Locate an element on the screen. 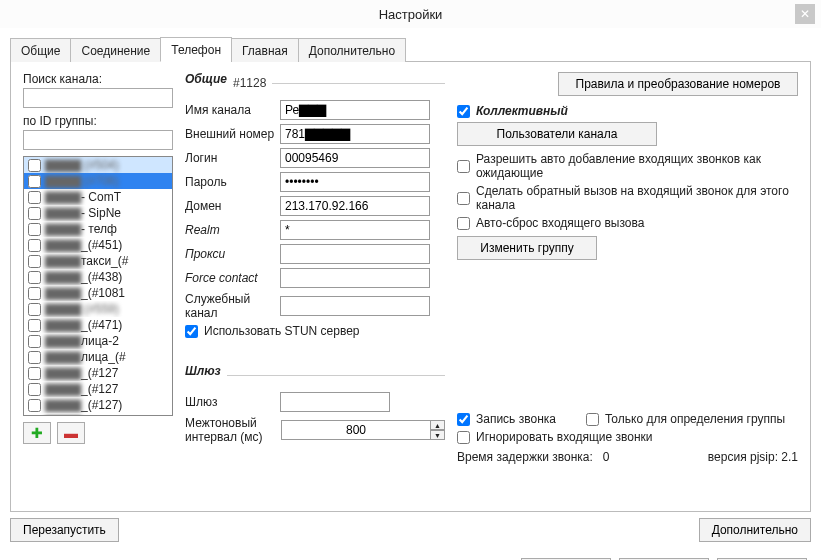 The image size is (821, 560). window-title: Настройки is located at coordinates (411, 14).